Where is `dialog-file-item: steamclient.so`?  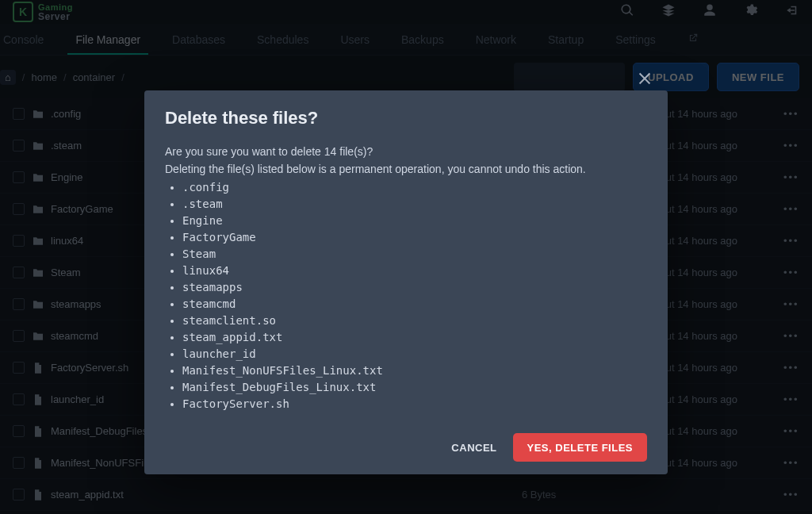
dialog-file-item: steamclient.so is located at coordinates (415, 320).